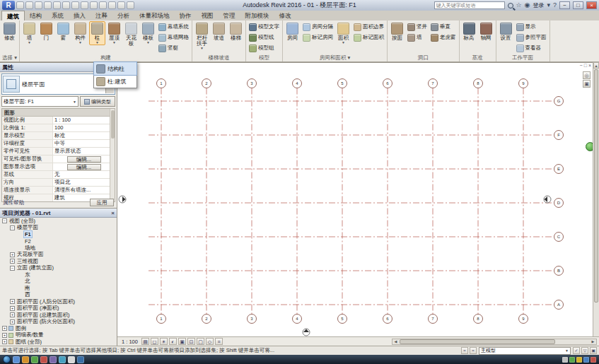 This screenshot has width=599, height=364. Describe the element at coordinates (511, 6) in the screenshot. I see `search-icon` at that location.